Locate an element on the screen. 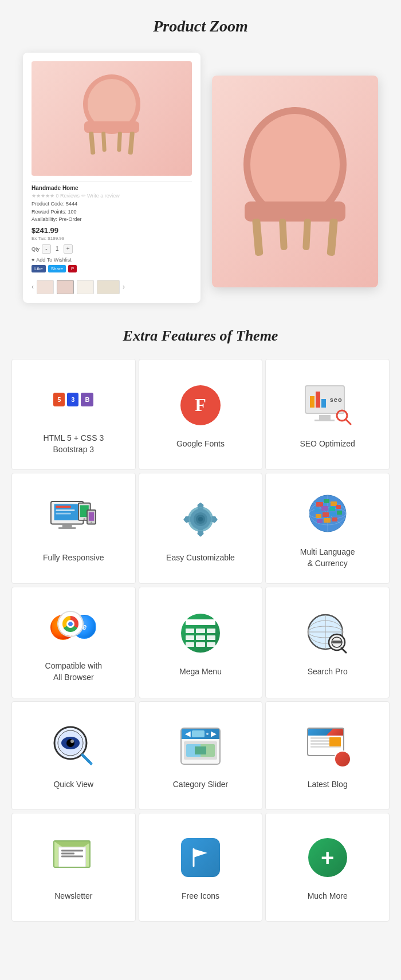  feature-responsive: Fully Responsive is located at coordinates (73, 528).